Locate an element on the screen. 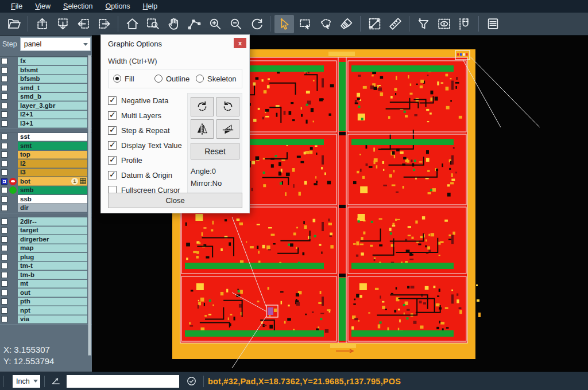 This screenshot has height=390, width=588. open-folder-button is located at coordinates (14, 24).